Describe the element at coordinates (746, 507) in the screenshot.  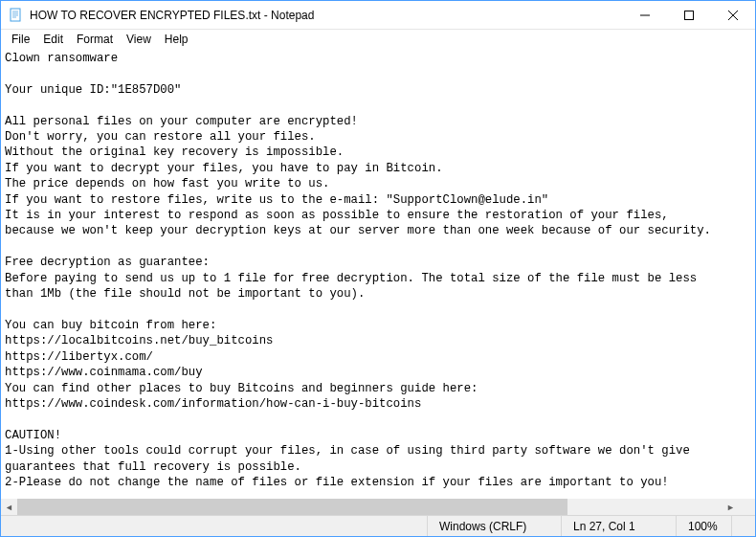
I see `scroll-corner` at that location.